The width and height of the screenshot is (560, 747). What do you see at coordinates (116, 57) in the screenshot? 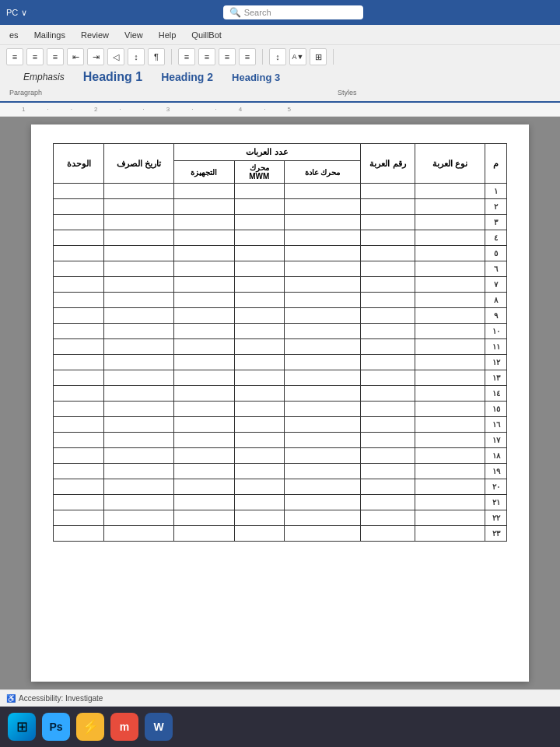
I see `rtl-btn: ◁` at bounding box center [116, 57].